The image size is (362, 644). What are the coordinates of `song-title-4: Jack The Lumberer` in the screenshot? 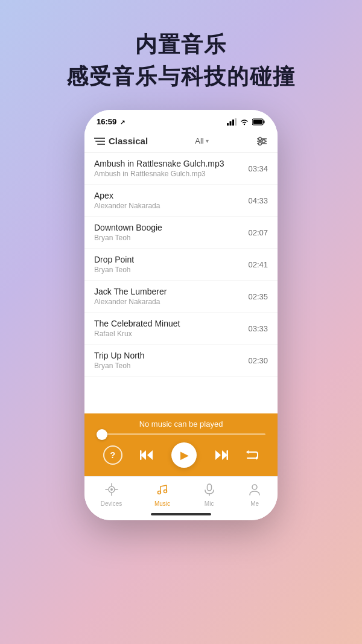 It's located at (168, 292).